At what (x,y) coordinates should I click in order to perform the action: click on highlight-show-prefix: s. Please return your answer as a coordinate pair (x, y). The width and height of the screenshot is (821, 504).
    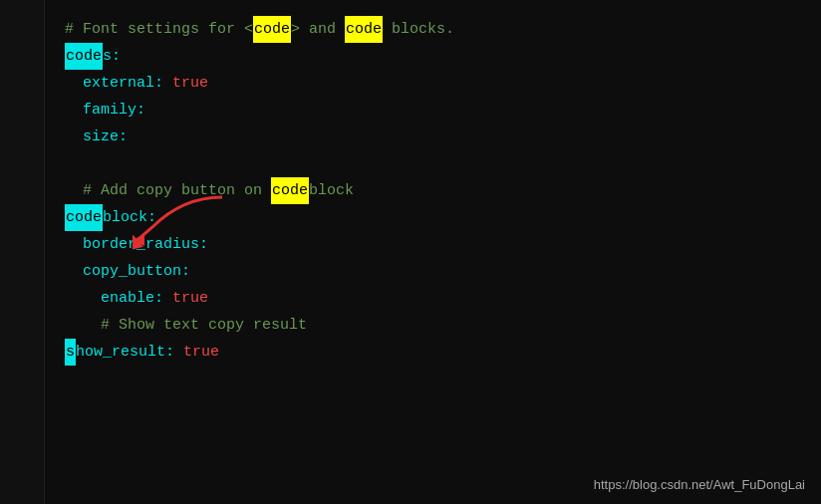
    Looking at the image, I should click on (70, 353).